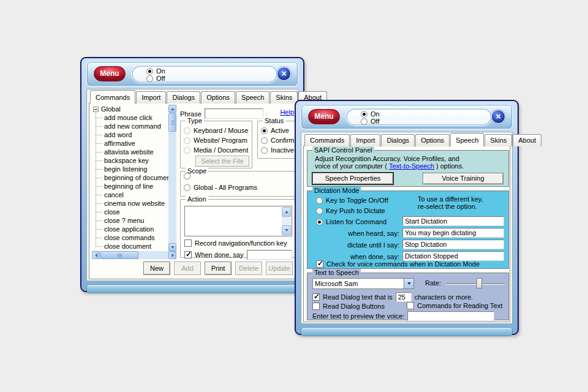  I want to click on rate-slider, so click(475, 283).